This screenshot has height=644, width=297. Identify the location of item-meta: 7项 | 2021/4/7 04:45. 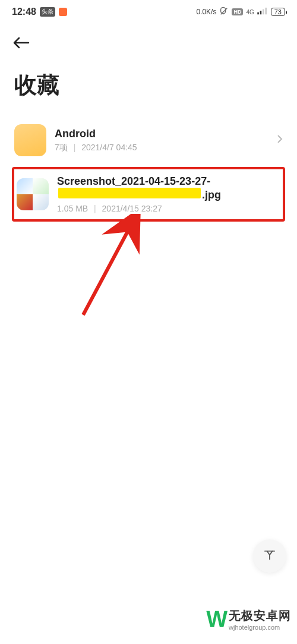
(166, 148).